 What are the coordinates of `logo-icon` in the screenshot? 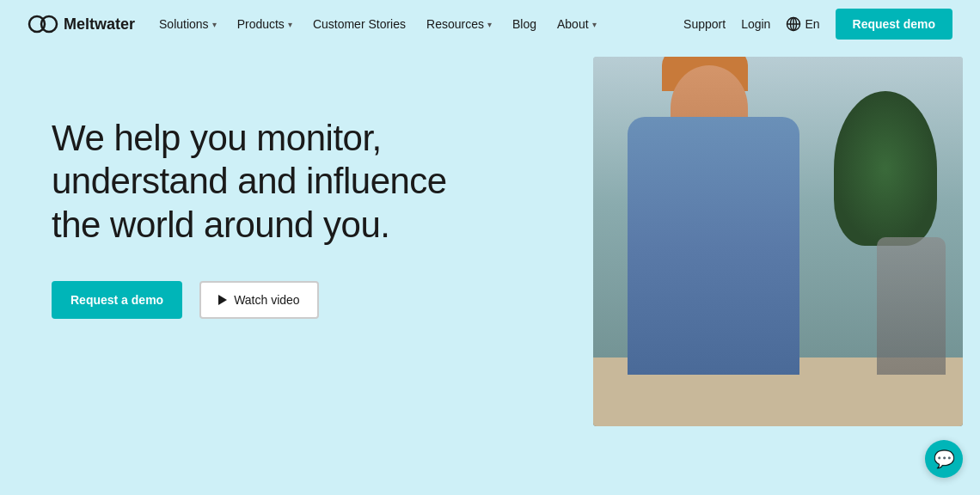 It's located at (43, 24).